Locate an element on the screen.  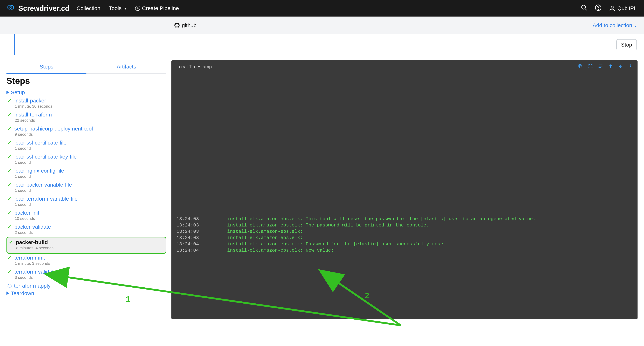
step-name: install-packer is located at coordinates (30, 100).